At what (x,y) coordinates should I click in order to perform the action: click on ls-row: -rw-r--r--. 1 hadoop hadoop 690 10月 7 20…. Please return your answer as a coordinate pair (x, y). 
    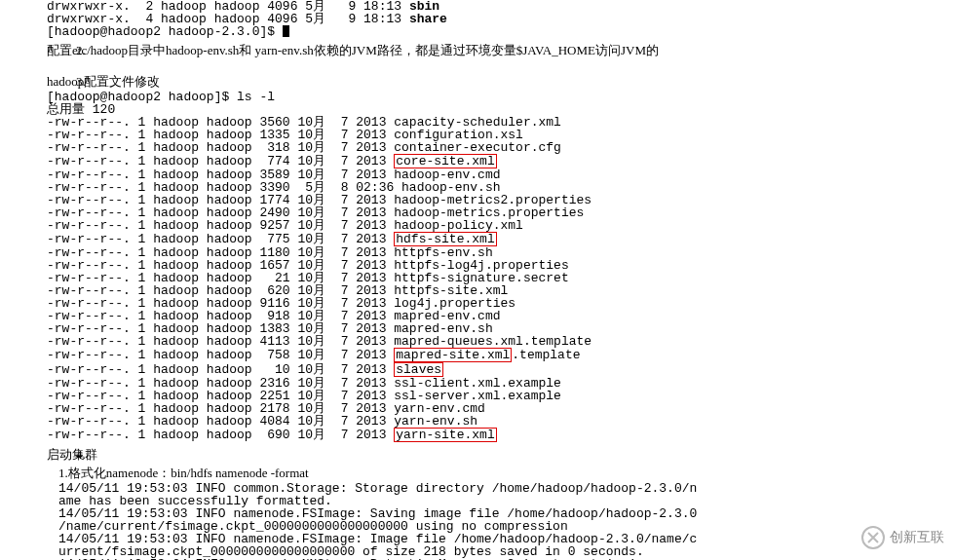
    Looking at the image, I should click on (501, 434).